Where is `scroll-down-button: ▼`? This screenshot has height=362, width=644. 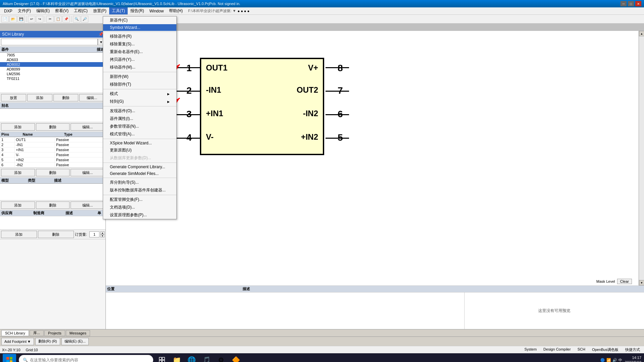 scroll-down-button: ▼ is located at coordinates (642, 283).